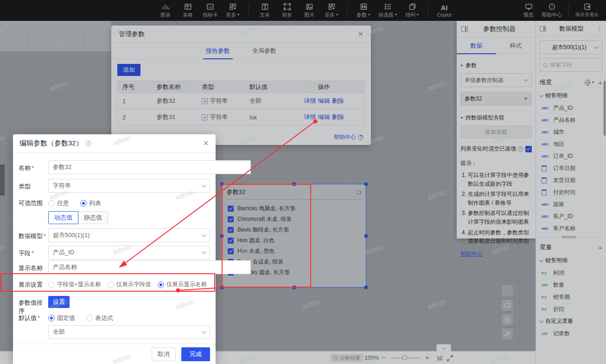 This screenshot has width=606, height=364. What do you see at coordinates (149, 267) in the screenshot?
I see `display-name-input` at bounding box center [149, 267].